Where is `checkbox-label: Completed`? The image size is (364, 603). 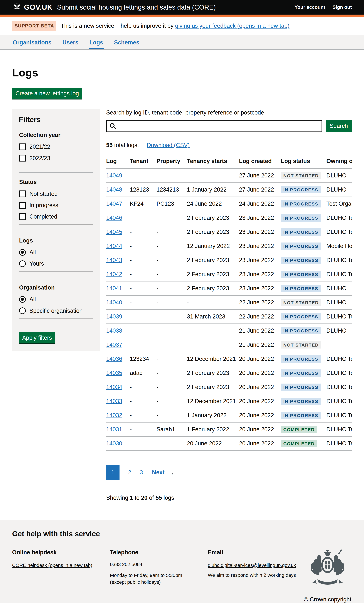
checkbox-label: Completed is located at coordinates (43, 217).